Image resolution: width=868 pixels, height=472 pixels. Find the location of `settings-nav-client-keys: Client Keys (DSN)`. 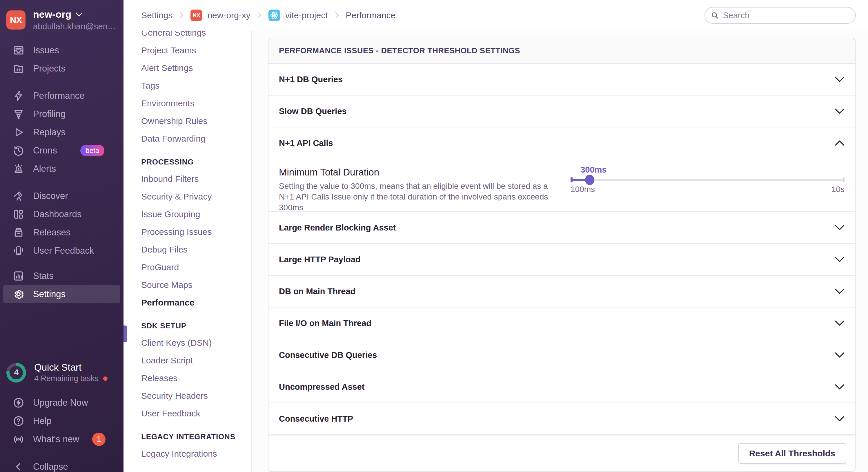

settings-nav-client-keys: Client Keys (DSN) is located at coordinates (196, 343).